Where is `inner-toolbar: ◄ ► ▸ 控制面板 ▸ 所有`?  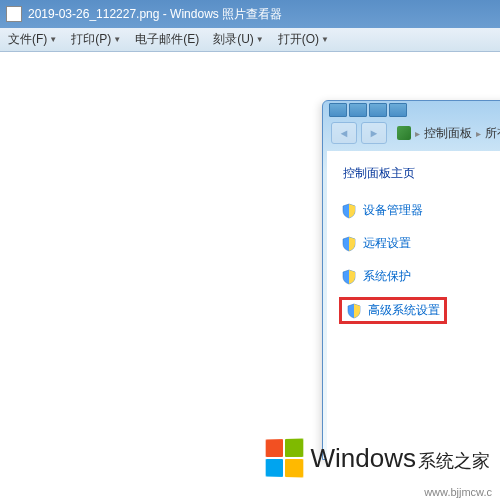
inner-toolbar: ◄ ► ▸ 控制面板 ▸ 所有 is located at coordinates (412, 133).